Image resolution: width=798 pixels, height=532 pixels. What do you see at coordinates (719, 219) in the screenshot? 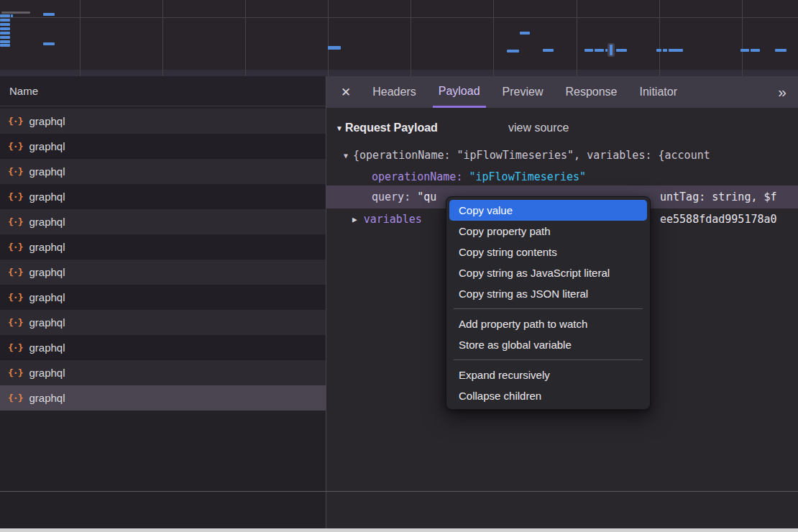
I see `property-value-fragment-right: ee5588fdad995178a0` at bounding box center [719, 219].